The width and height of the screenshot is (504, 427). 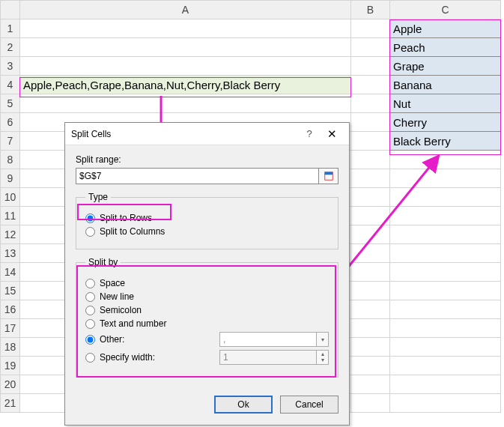 I want to click on radio-newline: New line, so click(x=207, y=297).